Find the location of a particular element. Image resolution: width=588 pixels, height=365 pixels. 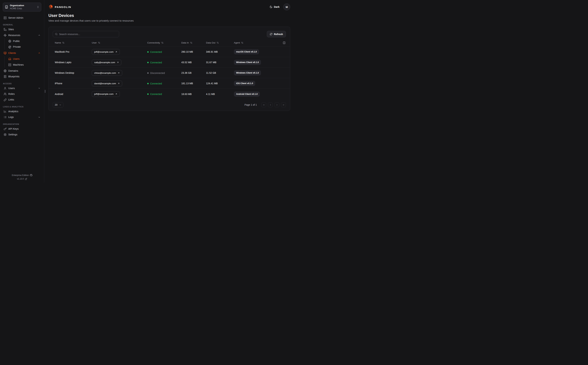

sidebar-item-settings: Settings is located at coordinates (22, 135).